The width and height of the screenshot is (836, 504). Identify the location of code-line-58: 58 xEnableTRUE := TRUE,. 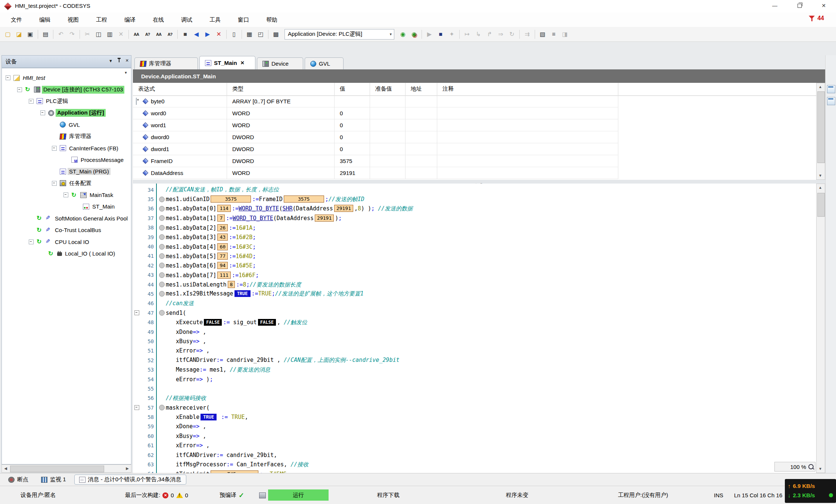
(475, 417).